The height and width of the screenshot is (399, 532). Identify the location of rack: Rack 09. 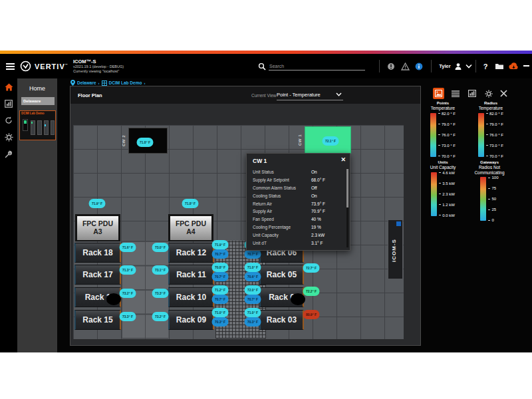
(192, 320).